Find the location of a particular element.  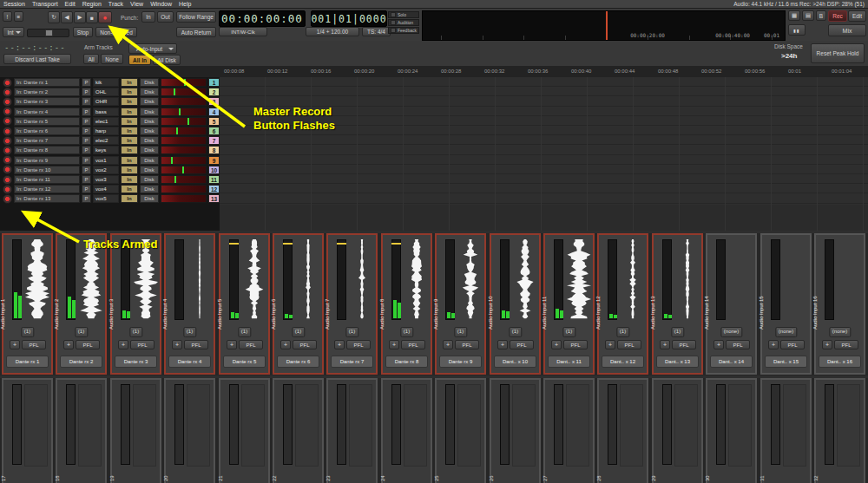

punch-in-button: In is located at coordinates (148, 17).